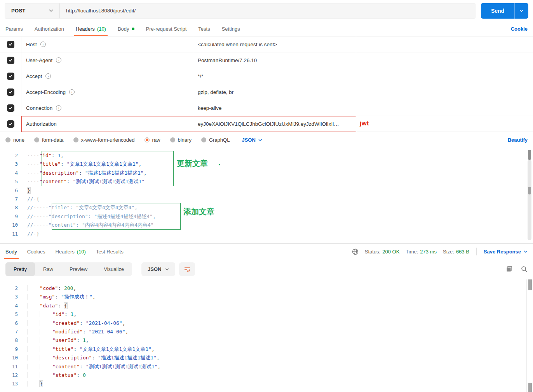 The height and width of the screenshot is (392, 533). What do you see at coordinates (11, 288) in the screenshot?
I see `line-number: 2` at bounding box center [11, 288].